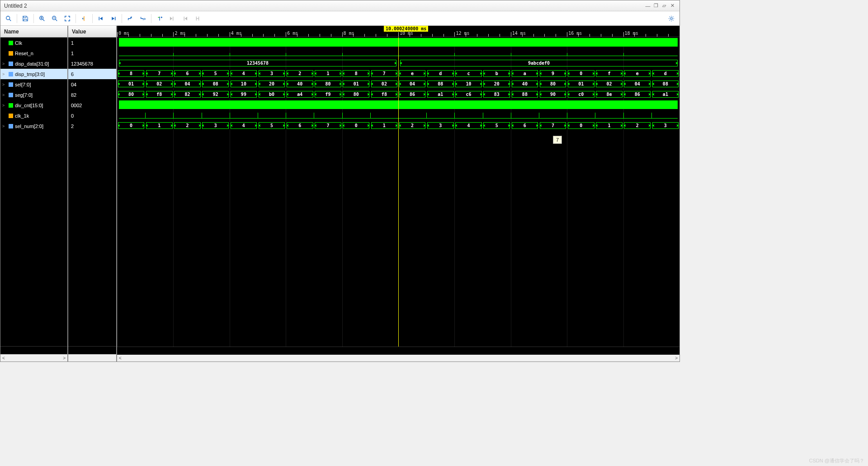 This screenshot has height=466, width=868. What do you see at coordinates (349, 33) in the screenshot?
I see `ruler-tick-label: 8 ms` at bounding box center [349, 33].